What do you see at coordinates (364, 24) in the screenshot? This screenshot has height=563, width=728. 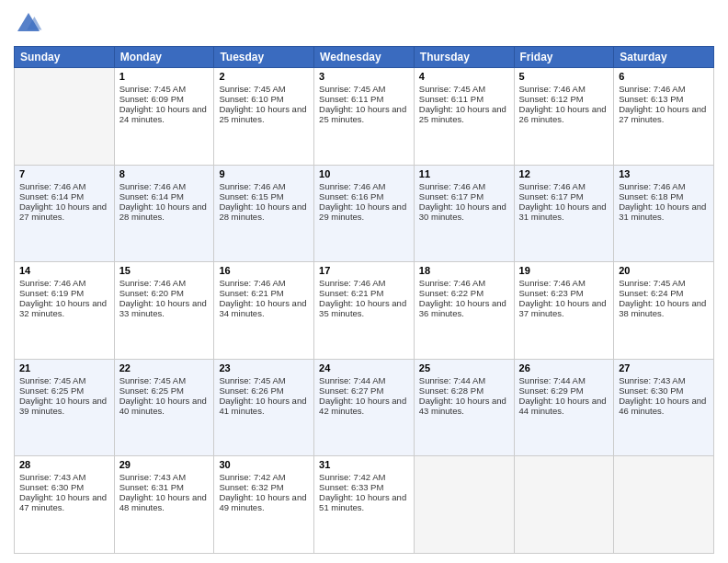 I see `header` at bounding box center [364, 24].